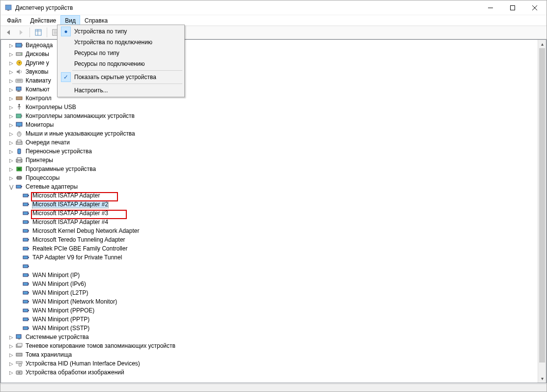  What do you see at coordinates (121, 77) in the screenshot?
I see `view-show-hidden: ✓ Показать скрытые устройства` at bounding box center [121, 77].